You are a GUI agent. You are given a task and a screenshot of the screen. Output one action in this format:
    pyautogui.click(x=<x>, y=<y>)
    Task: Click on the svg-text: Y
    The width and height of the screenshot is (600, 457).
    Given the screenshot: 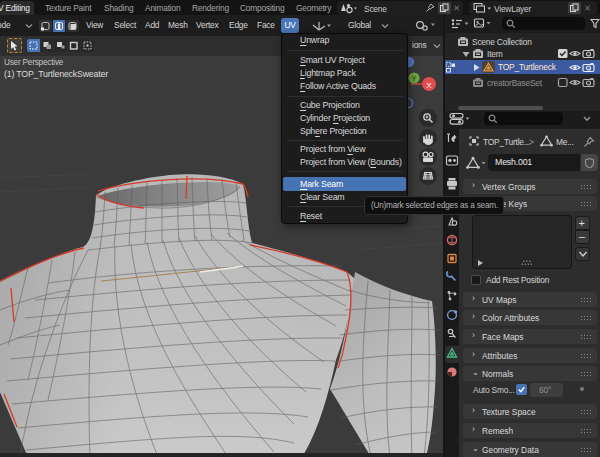 What is the action you would take?
    pyautogui.click(x=414, y=78)
    